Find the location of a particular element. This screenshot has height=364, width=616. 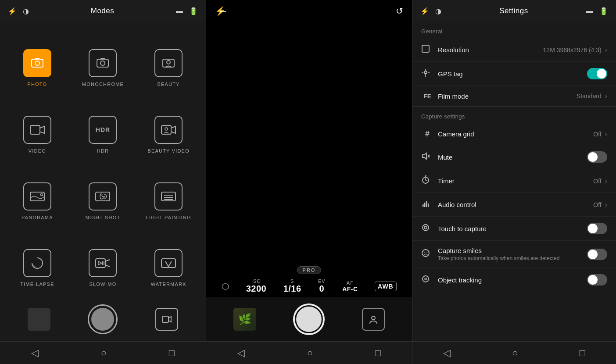

home-btn-mid: ○ is located at coordinates (310, 353).